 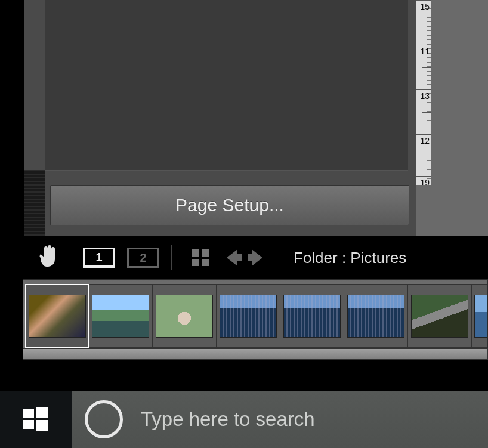 I want to click on source-folder-label: Folder : Pictures, so click(x=350, y=258).